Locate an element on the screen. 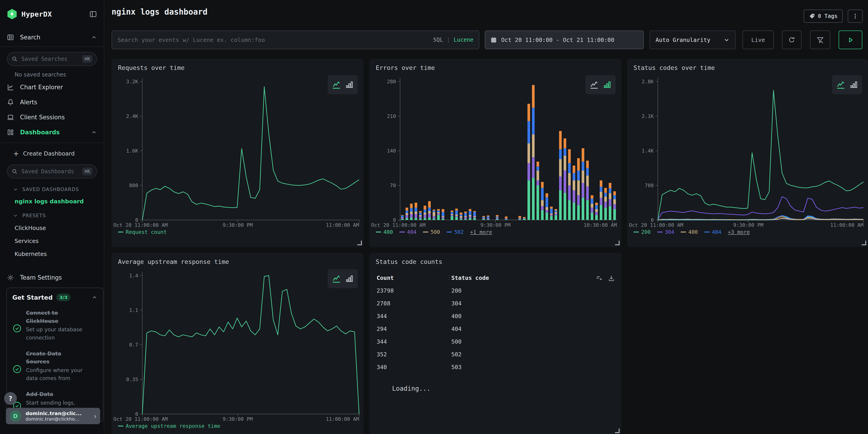 The height and width of the screenshot is (434, 868). legend-item: 500 is located at coordinates (431, 232).